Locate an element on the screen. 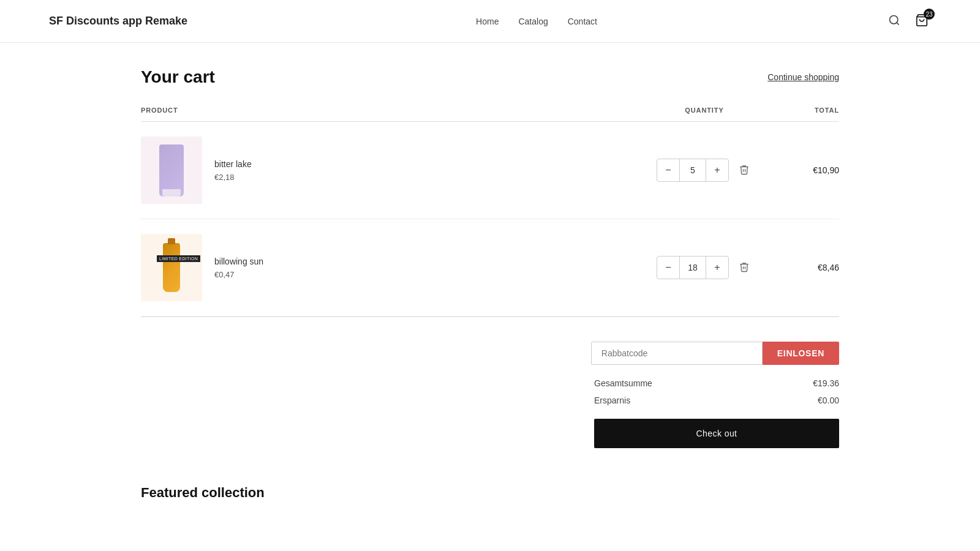  table-headers: PRODUCT QUANTITY TOTAL is located at coordinates (490, 114).